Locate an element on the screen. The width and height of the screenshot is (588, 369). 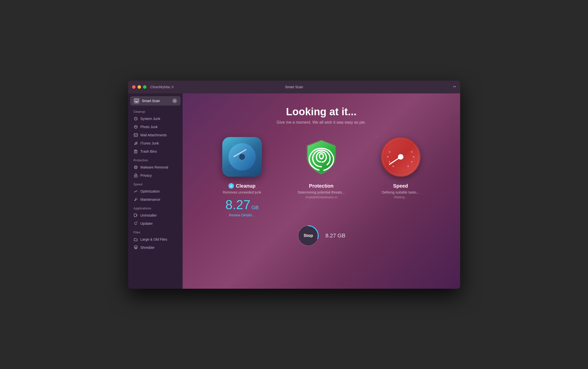
app-name: CleanMyMac X is located at coordinates (162, 87).